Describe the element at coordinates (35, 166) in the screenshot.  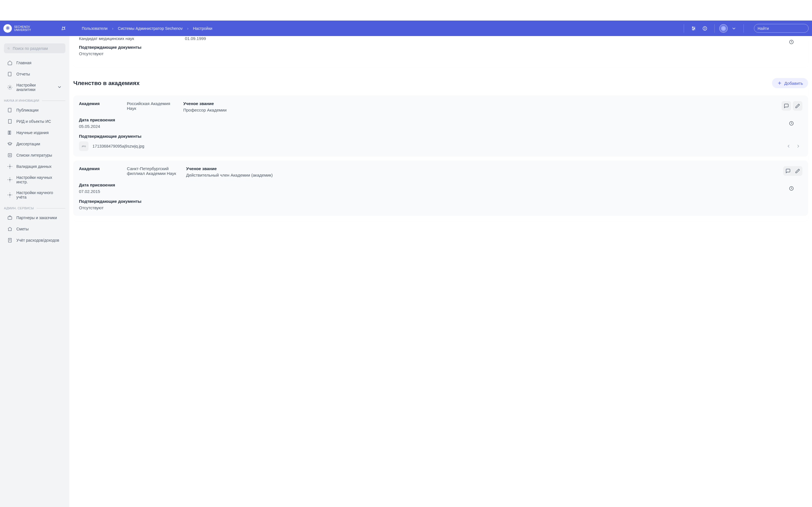
I see `sidebar-item-validation: Валидация данных` at that location.